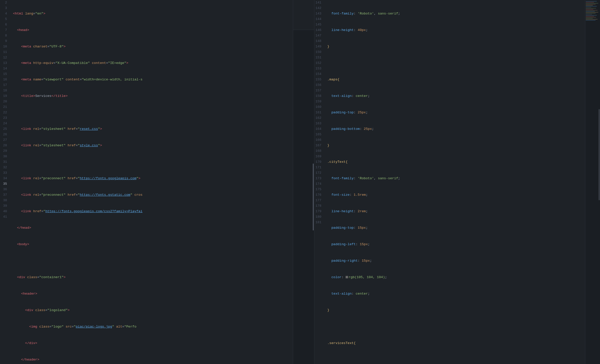 Image resolution: width=600 pixels, height=364 pixels. What do you see at coordinates (593, 11) in the screenshot?
I see `right-minimap-content` at bounding box center [593, 11].